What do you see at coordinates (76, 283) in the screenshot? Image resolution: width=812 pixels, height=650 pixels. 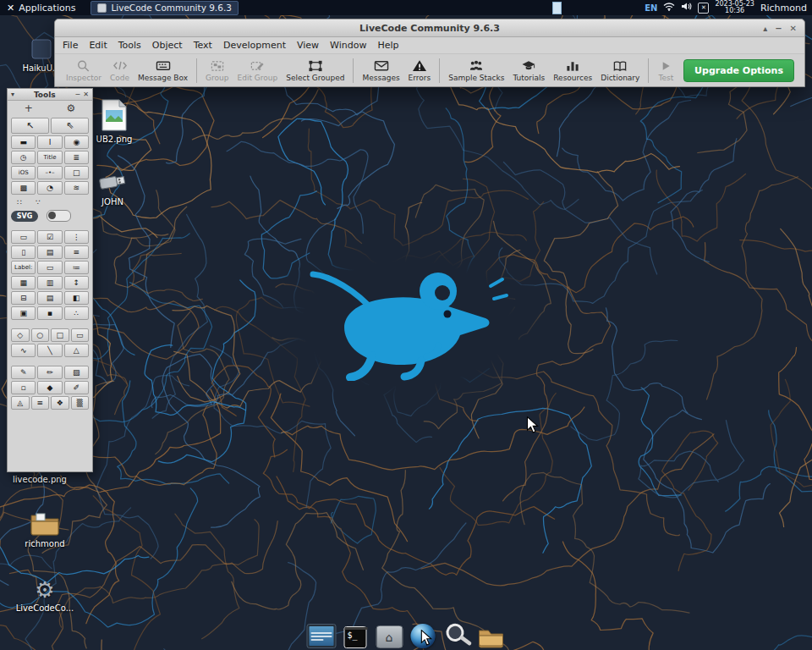 I see `scrollbar-tool: ↕` at bounding box center [76, 283].